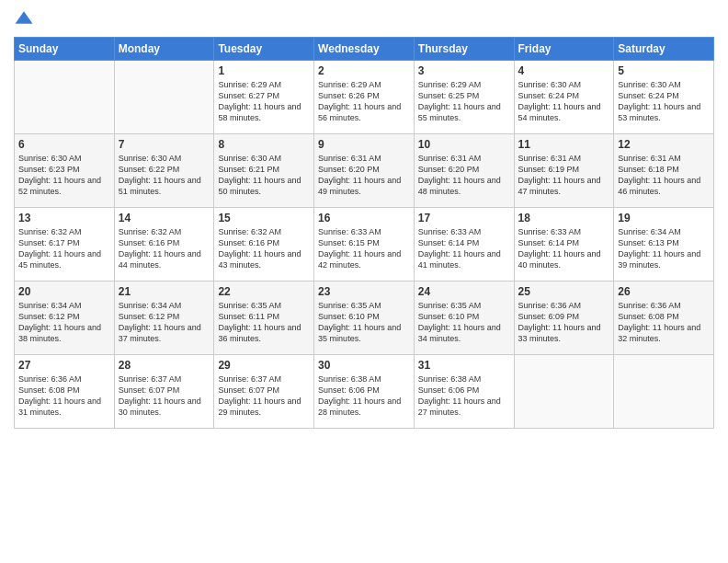 This screenshot has height=563, width=728. What do you see at coordinates (264, 175) in the screenshot?
I see `day-content: Sunrise: 6:30 AM Sunset: 6:21 PM Dayligh…` at bounding box center [264, 175].